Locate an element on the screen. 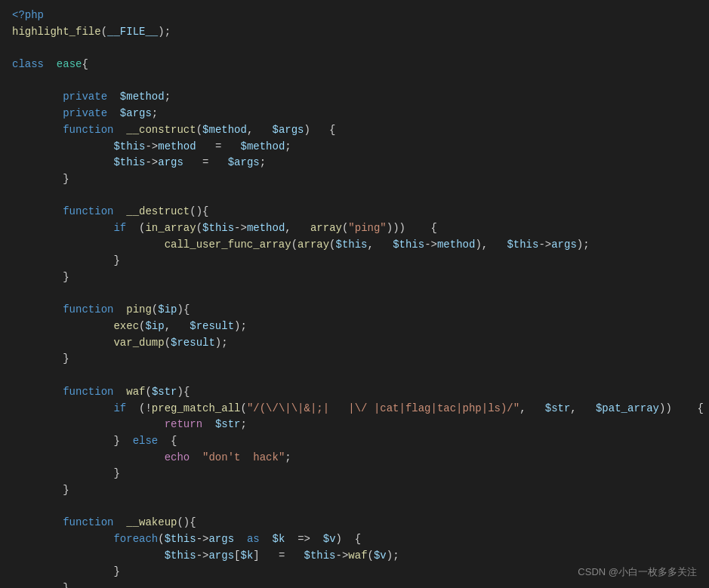  code-line: if (!preg_match_all("/(\/\|\|&|;| |\/ |c… is located at coordinates (355, 409).